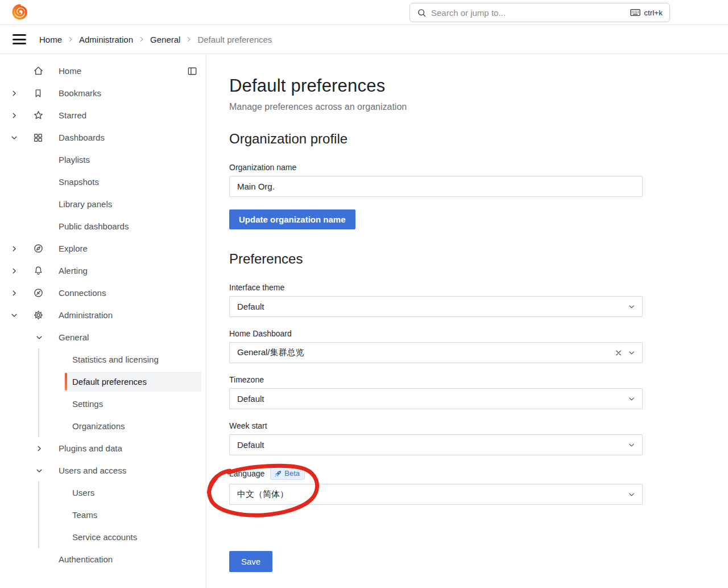  Describe the element at coordinates (436, 187) in the screenshot. I see `org-name-input` at that location.